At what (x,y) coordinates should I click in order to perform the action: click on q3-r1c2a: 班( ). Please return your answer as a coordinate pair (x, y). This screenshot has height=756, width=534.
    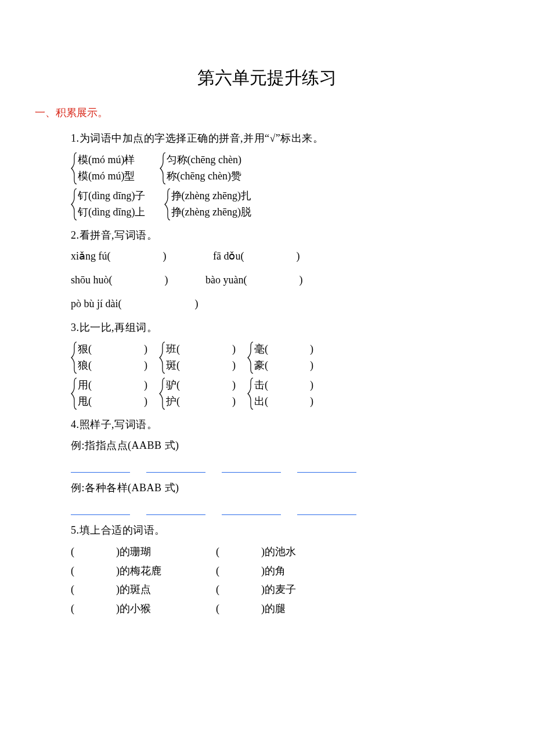
    Looking at the image, I should click on (201, 350).